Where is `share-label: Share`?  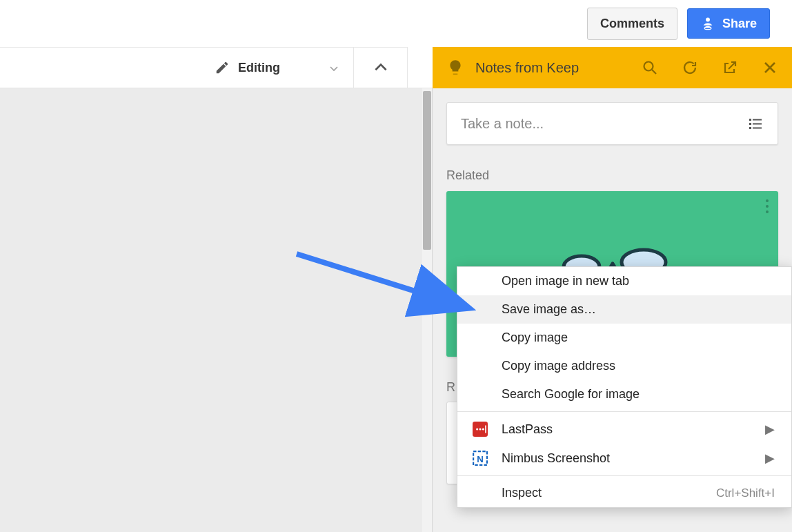 share-label: Share is located at coordinates (740, 23).